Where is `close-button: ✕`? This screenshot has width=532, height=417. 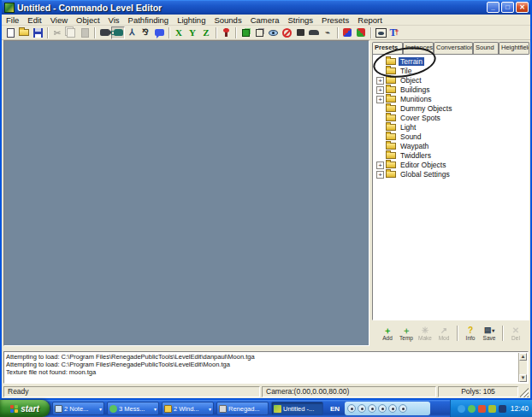 close-button: ✕ is located at coordinates (522, 7).